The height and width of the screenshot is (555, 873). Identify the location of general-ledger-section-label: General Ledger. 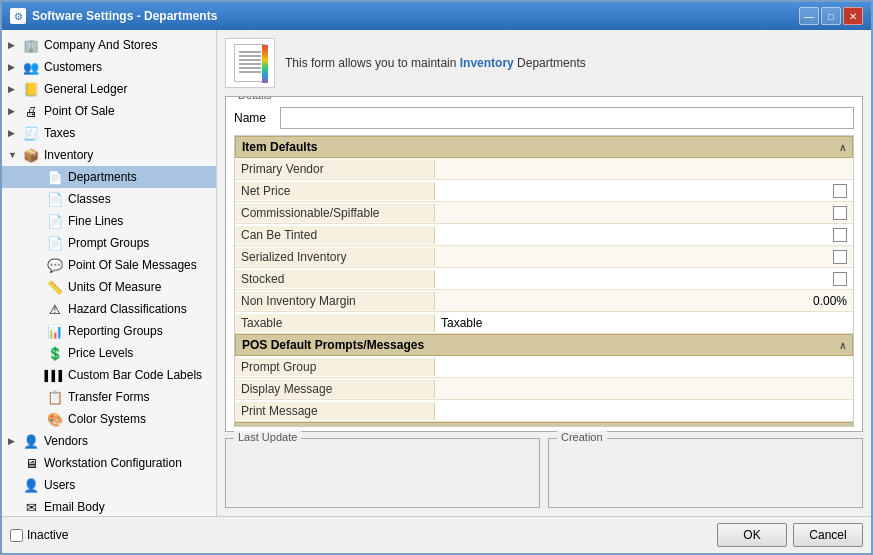
(286, 426).